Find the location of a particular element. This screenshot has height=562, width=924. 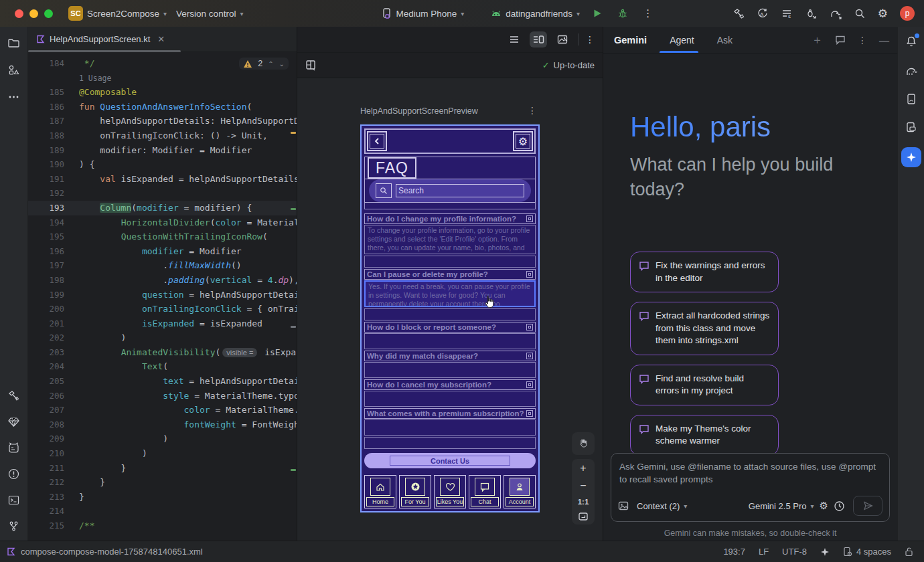

code-line: 206 style = MaterialTheme.typo is located at coordinates (162, 396).